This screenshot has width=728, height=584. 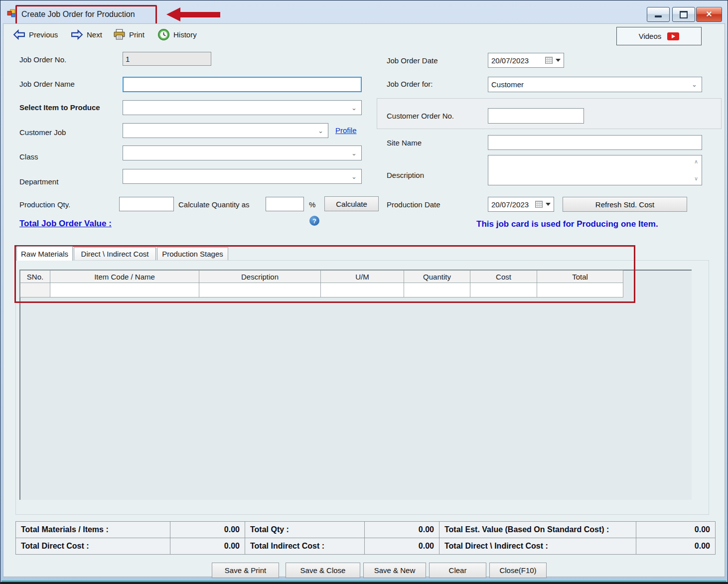 I want to click on total-direct-cost-label: Total Direct Cost :, so click(x=93, y=546).